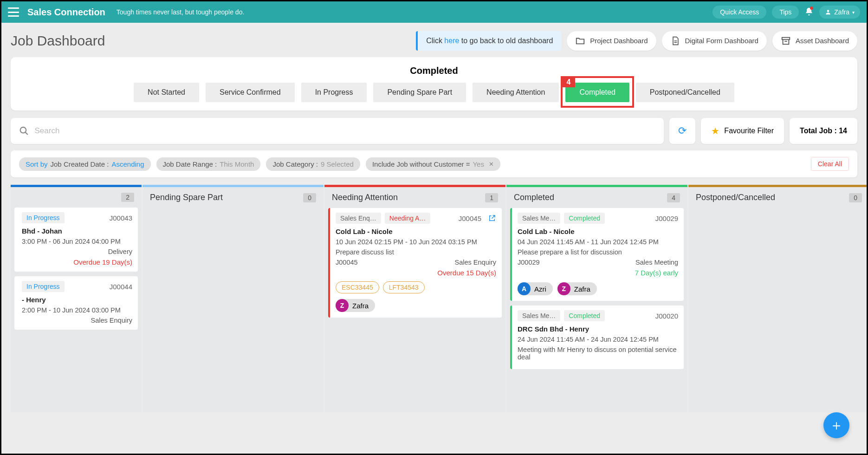  I want to click on refresh-button: ⟳, so click(682, 131).